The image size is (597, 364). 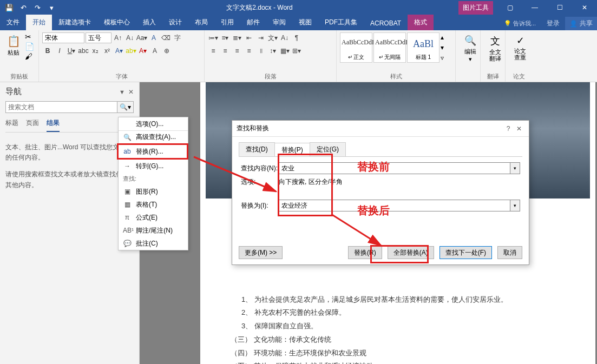 I want to click on qat-more-icon: ▾, so click(x=51, y=8).